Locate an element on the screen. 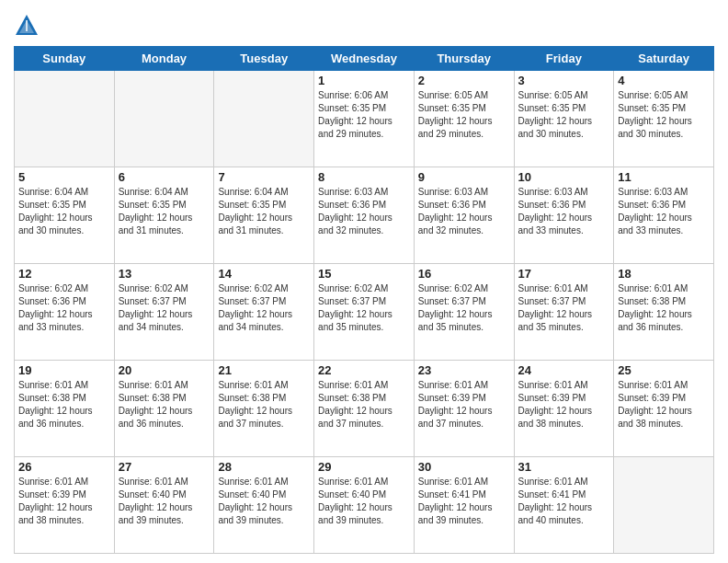 Image resolution: width=728 pixels, height=563 pixels. calendar-cell: 5Sunrise: 6:04 AM Sunset: 6:35 PM Daylig… is located at coordinates (64, 215).